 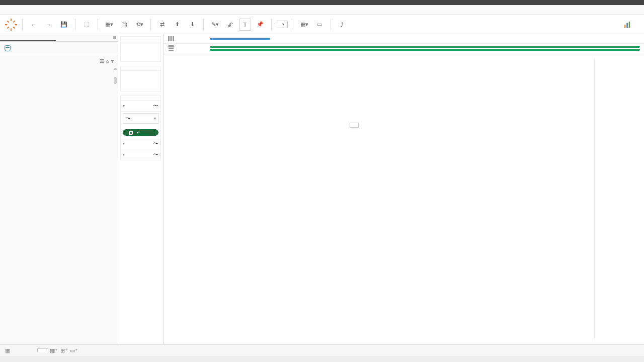 I want to click on tab-sheet2, so click(x=43, y=350).